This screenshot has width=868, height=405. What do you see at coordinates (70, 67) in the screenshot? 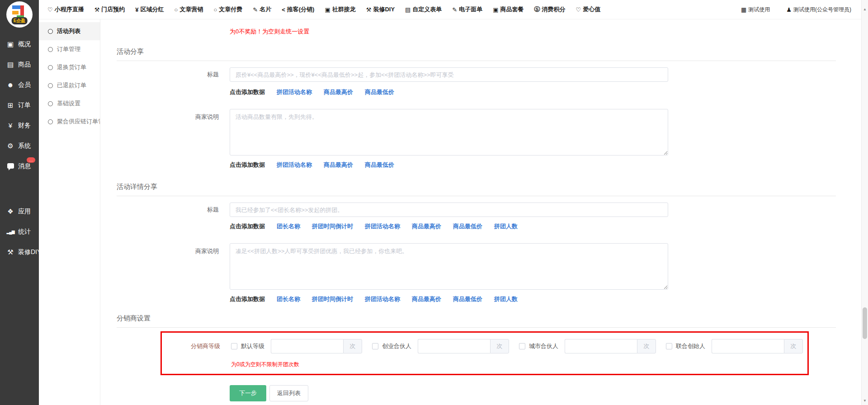
I see `submenu-item-return-orders: 退换货订单` at bounding box center [70, 67].